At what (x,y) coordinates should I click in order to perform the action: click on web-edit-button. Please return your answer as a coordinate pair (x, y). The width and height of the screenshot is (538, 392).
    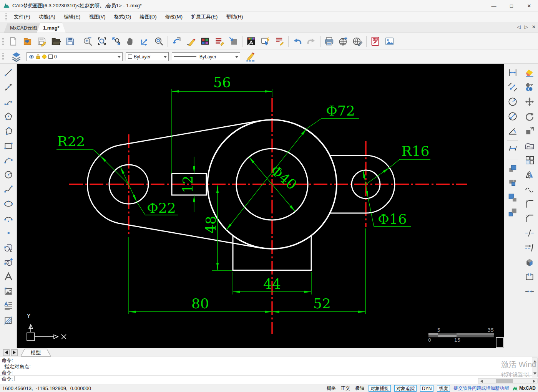
    Looking at the image, I should click on (357, 41).